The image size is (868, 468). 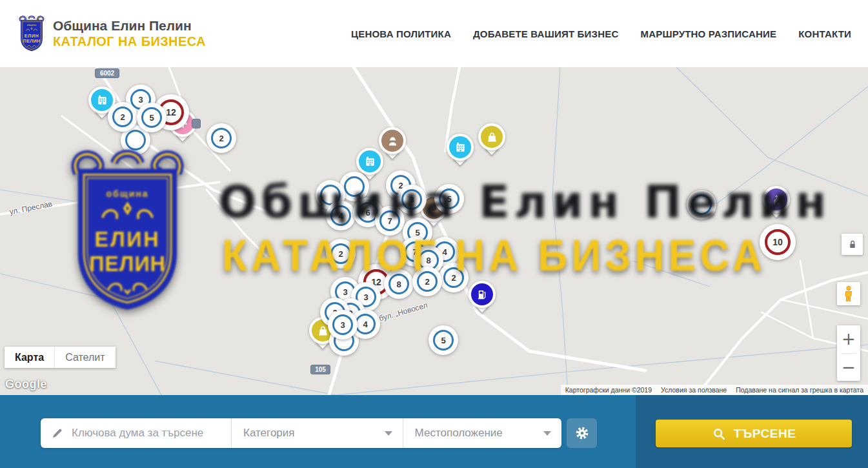 I want to click on nav-pricing-policy: ЦЕНОВА ПОЛИТИКА, so click(x=401, y=34).